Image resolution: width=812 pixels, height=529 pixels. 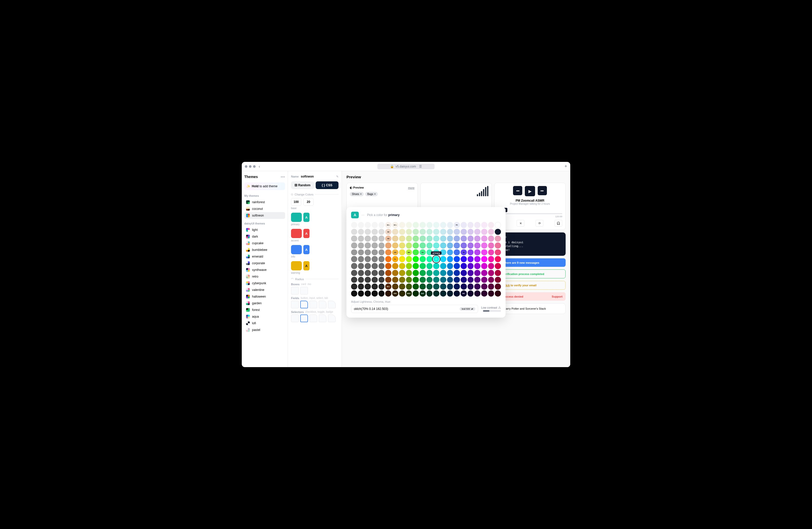 I want to click on back-button: ‹, so click(x=259, y=166).